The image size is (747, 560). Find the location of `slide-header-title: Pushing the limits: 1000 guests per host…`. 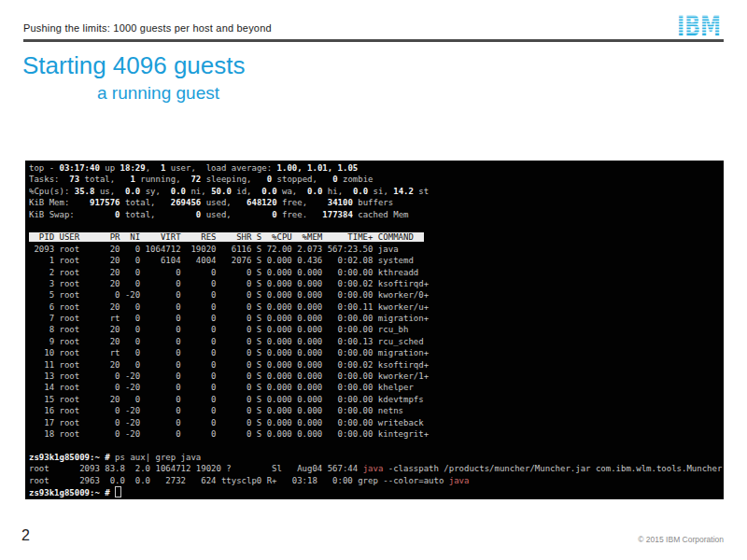

slide-header-title: Pushing the limits: 1000 guests per host… is located at coordinates (148, 28).